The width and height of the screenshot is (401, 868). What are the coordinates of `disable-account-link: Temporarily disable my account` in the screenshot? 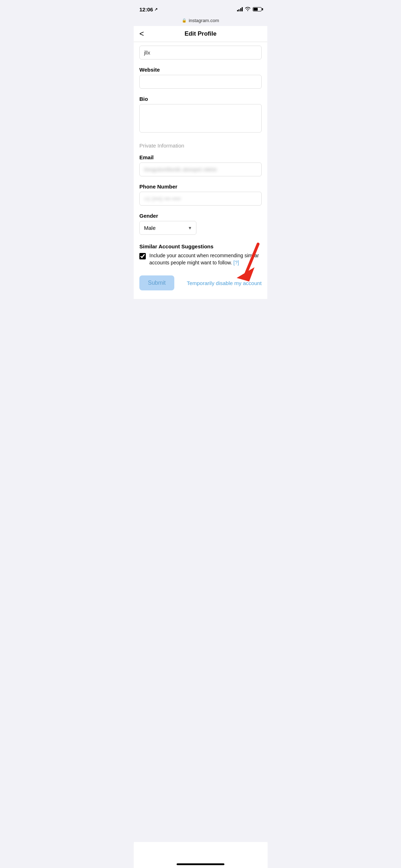 It's located at (224, 283).